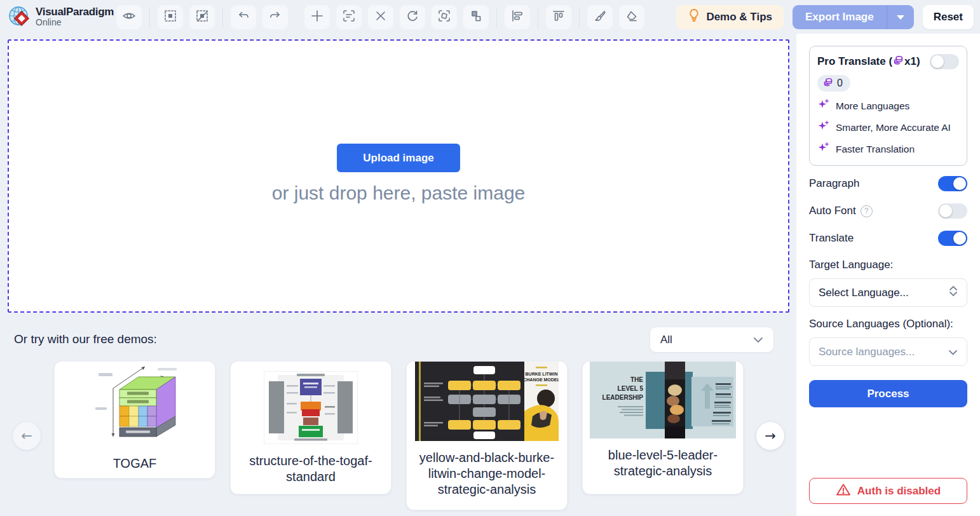 Image resolution: width=980 pixels, height=516 pixels. I want to click on shapes-icon, so click(476, 17).